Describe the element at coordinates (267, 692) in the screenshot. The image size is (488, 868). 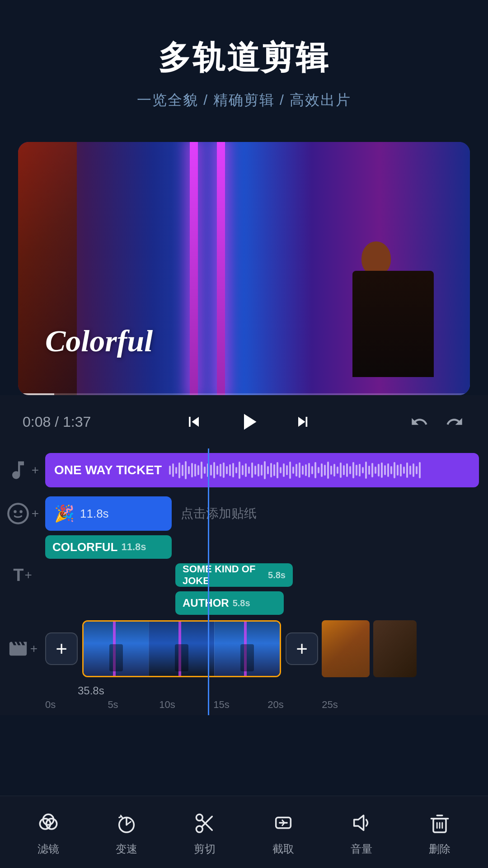
I see `clip-duration: 35.8s` at that location.